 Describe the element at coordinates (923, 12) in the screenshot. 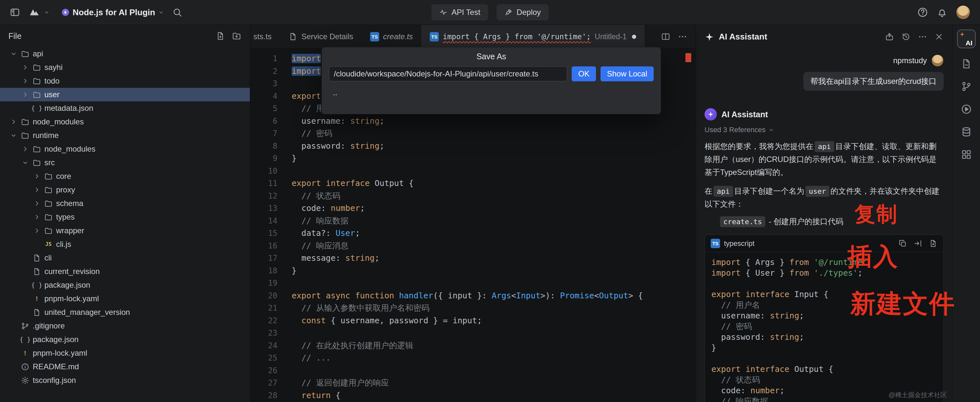

I see `help-icon` at that location.